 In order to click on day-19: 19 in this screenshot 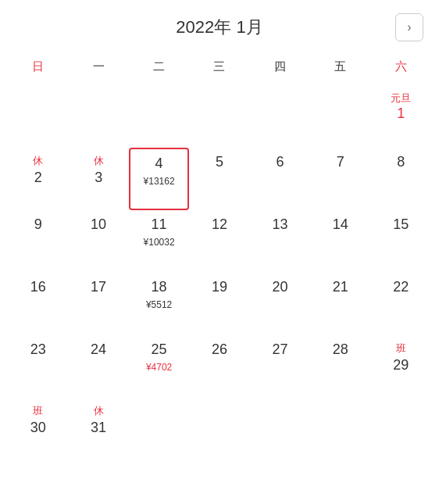, I will do `click(219, 304)`.